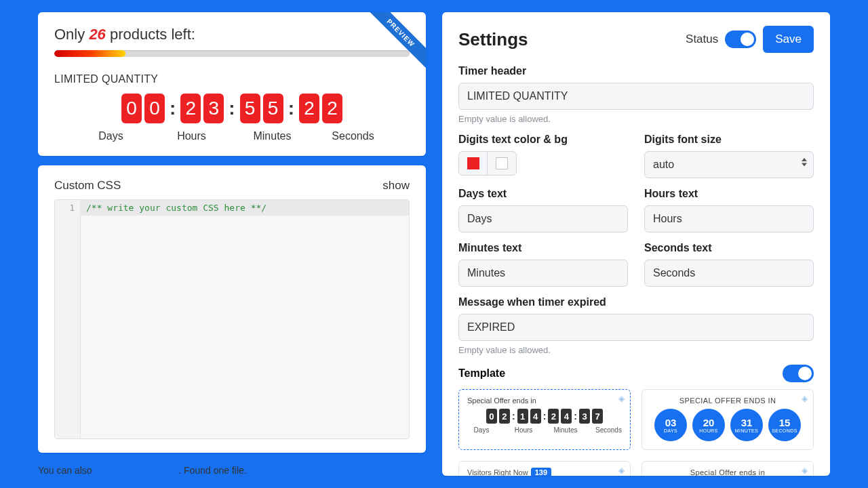  I want to click on stock-count: 26, so click(97, 34).